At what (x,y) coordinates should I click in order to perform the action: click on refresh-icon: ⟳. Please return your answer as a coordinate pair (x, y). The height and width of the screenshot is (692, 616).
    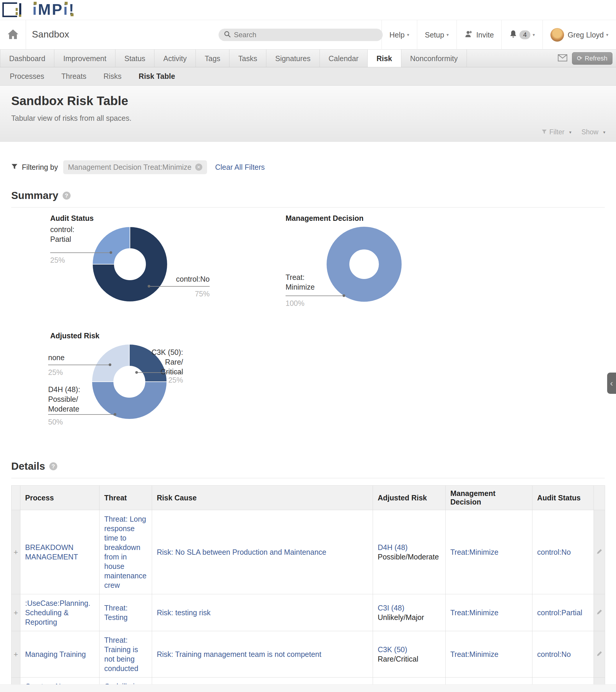
    Looking at the image, I should click on (580, 58).